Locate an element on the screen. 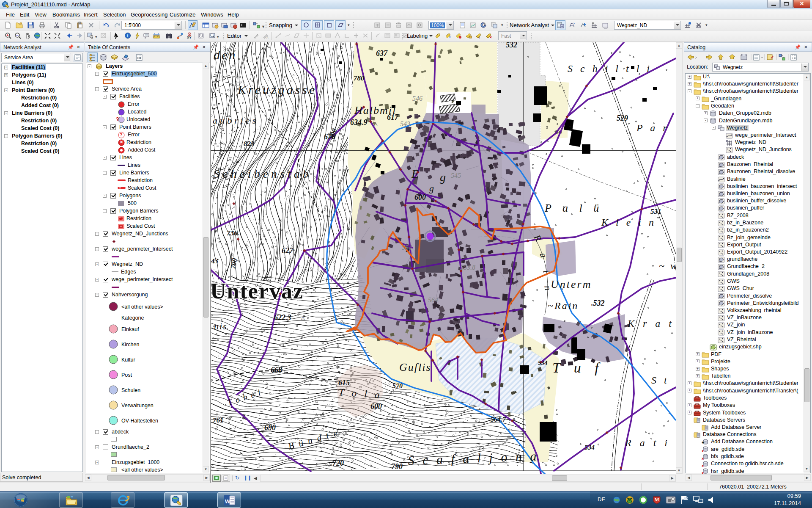 The image size is (812, 508). svg-text: 570 is located at coordinates (398, 386).